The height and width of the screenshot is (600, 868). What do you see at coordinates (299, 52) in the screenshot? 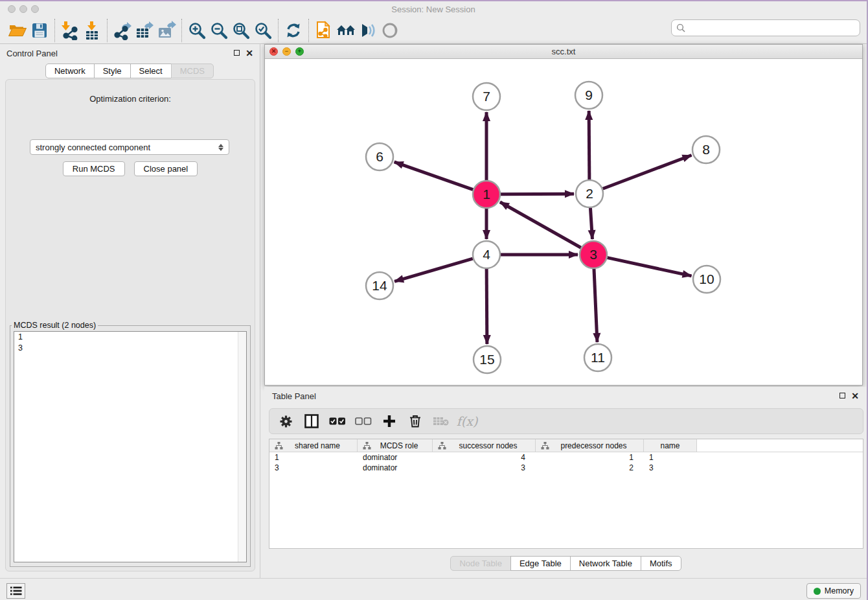
I see `zoom-network-button: +` at bounding box center [299, 52].